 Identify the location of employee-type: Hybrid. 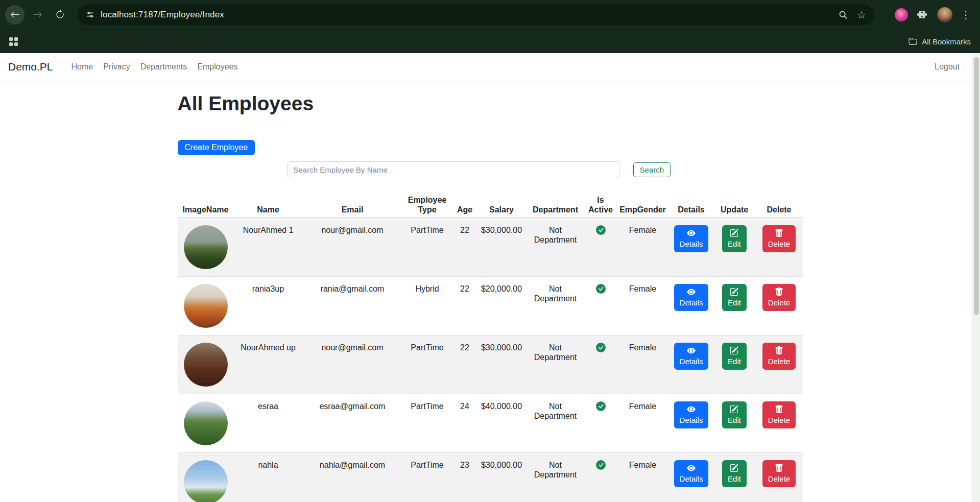
(427, 306).